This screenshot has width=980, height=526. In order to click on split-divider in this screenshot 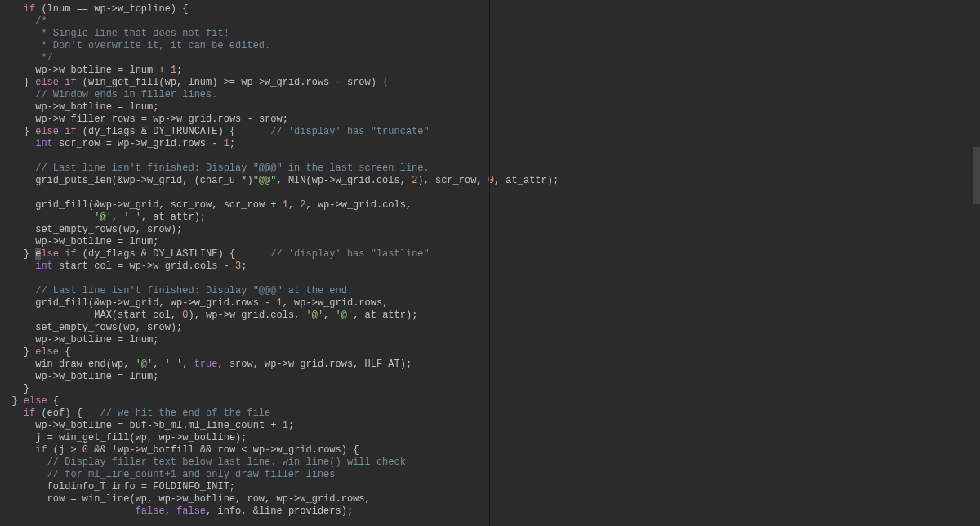, I will do `click(490, 263)`.